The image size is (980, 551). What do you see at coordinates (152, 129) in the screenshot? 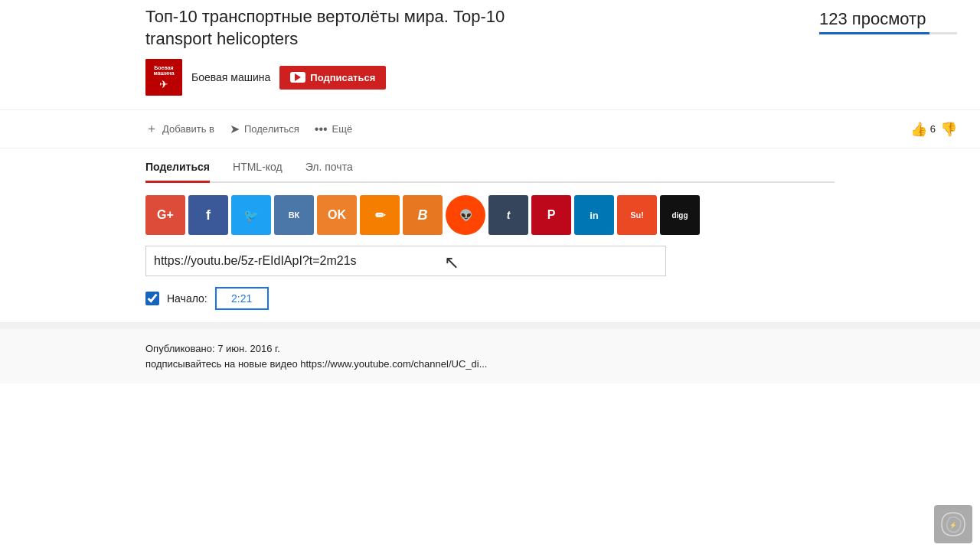
I see `add-icon: ＋` at bounding box center [152, 129].